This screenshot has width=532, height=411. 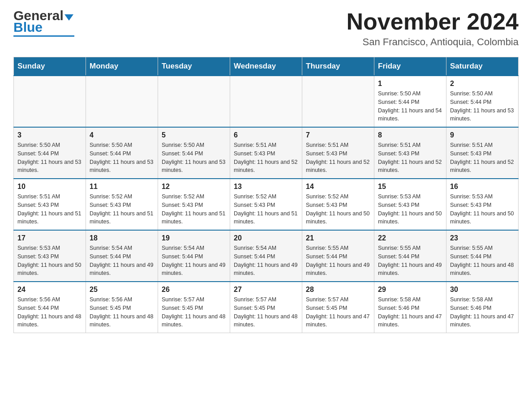 What do you see at coordinates (266, 153) in the screenshot?
I see `week-row-2: 3Sunrise: 5:50 AMSunset: 5:44 PMDaylight…` at bounding box center [266, 153].